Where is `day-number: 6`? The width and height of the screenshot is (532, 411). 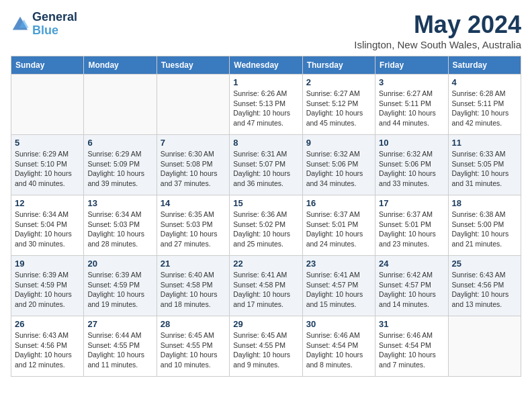 day-number: 6 is located at coordinates (120, 142).